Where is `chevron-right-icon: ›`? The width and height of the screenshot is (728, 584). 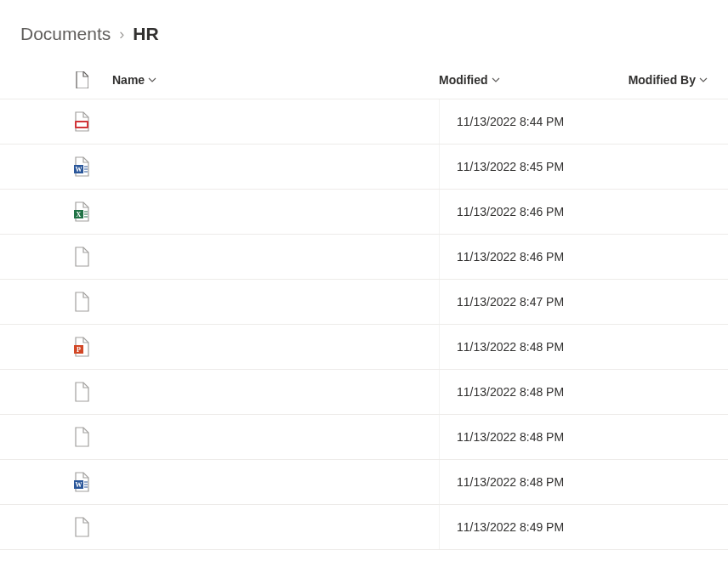
chevron-right-icon: › is located at coordinates (122, 34).